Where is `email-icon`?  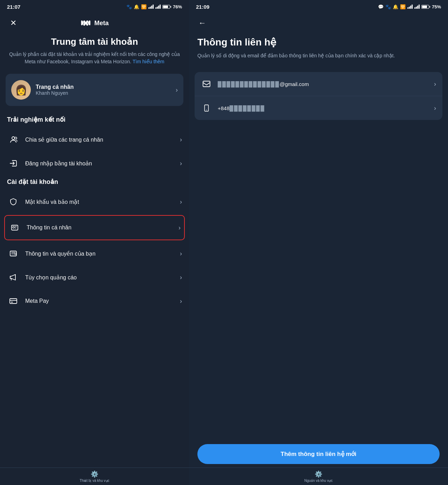 email-icon is located at coordinates (206, 84).